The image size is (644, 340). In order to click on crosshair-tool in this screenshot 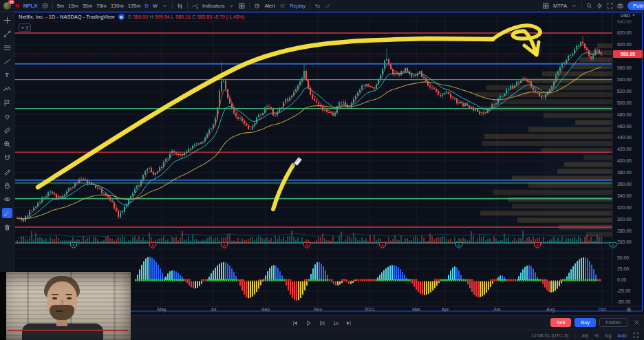, I will do `click(7, 20)`.